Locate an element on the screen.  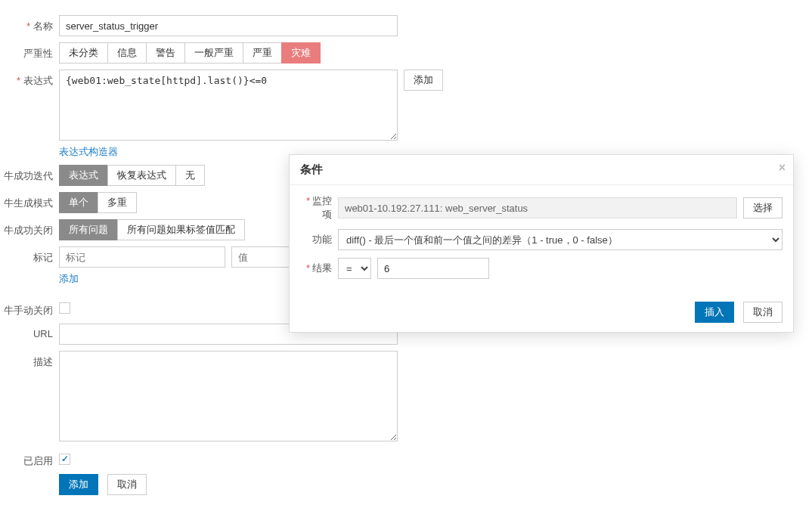
monitor-item-value: web01-10.192.27.111: web_server_status is located at coordinates (538, 208).